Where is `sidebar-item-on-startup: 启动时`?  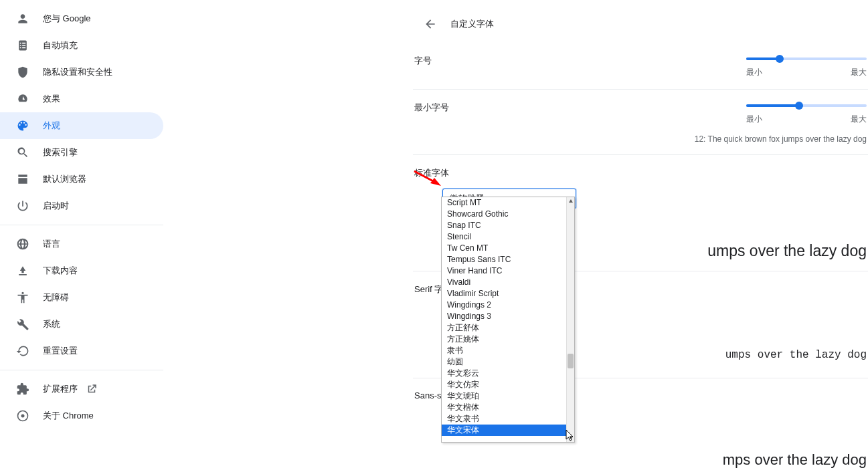
sidebar-item-on-startup: 启动时 is located at coordinates (82, 206).